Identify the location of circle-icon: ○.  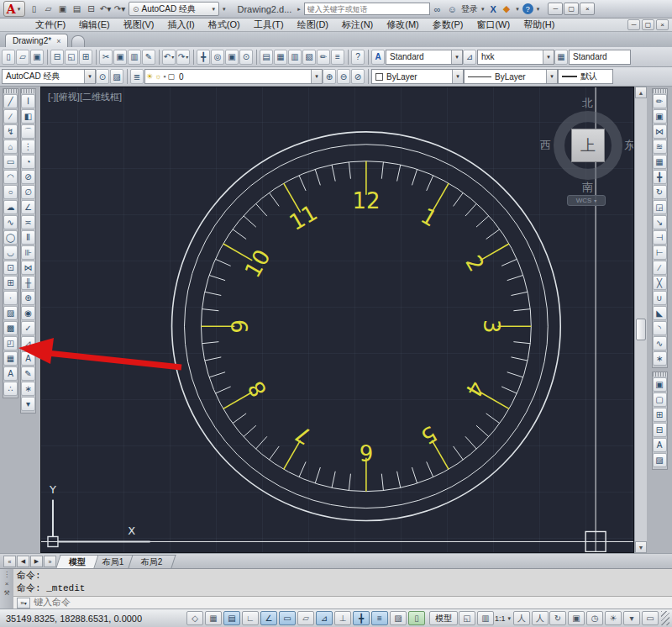
(10, 192).